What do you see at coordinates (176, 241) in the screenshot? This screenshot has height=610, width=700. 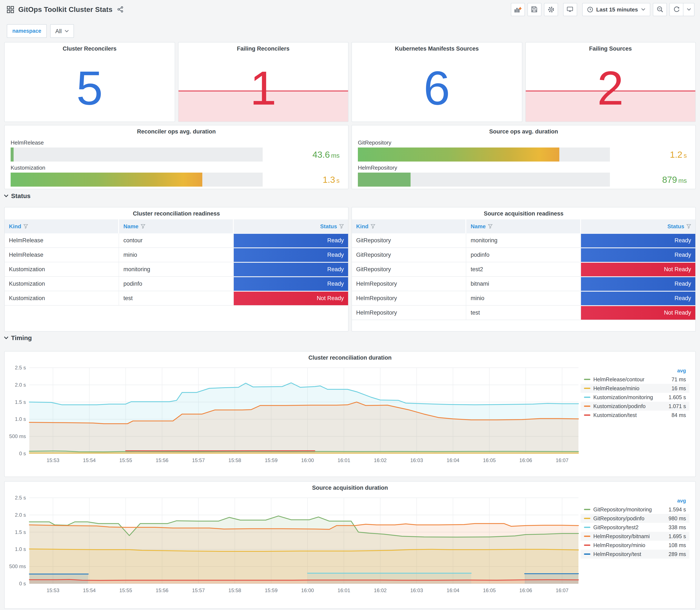 I see `table-row: HelmReleasecontourReady` at bounding box center [176, 241].